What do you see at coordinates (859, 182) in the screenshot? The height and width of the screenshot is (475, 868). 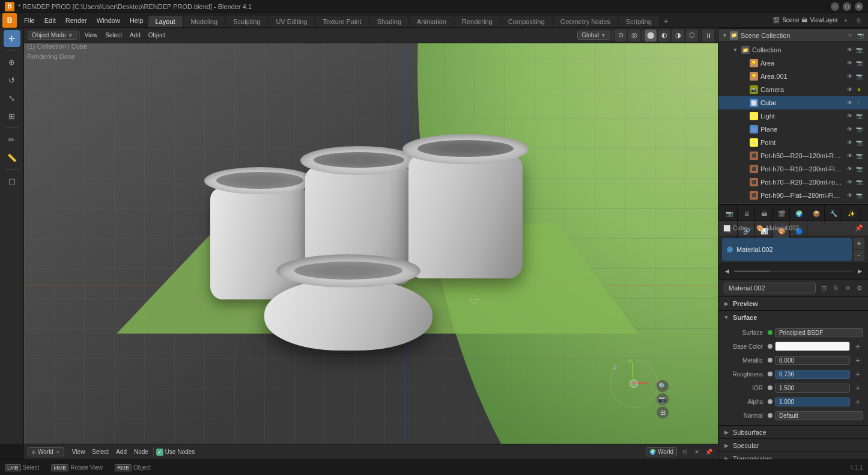 I see `pot3-render-icon: 📷` at bounding box center [859, 182].